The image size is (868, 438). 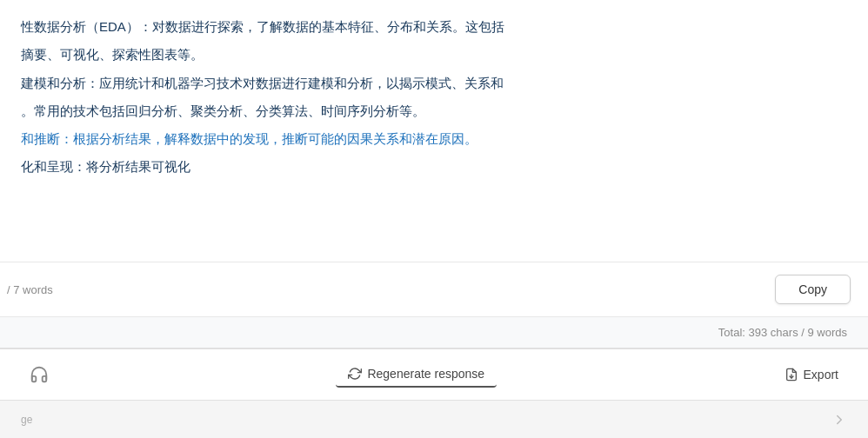 What do you see at coordinates (434, 167) in the screenshot?
I see `paragraph-6: 化和呈现：将分析结果可视化` at bounding box center [434, 167].